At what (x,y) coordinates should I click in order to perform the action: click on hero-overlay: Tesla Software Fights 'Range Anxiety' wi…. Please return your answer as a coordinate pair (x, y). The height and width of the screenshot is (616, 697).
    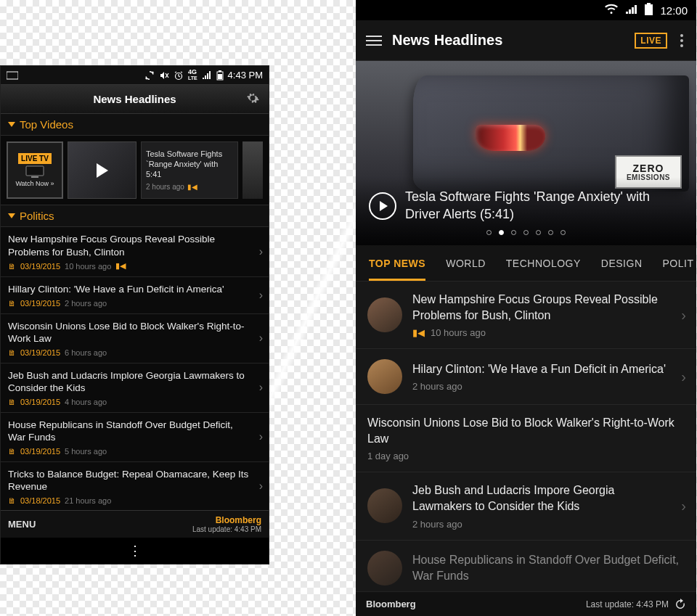
    Looking at the image, I should click on (526, 211).